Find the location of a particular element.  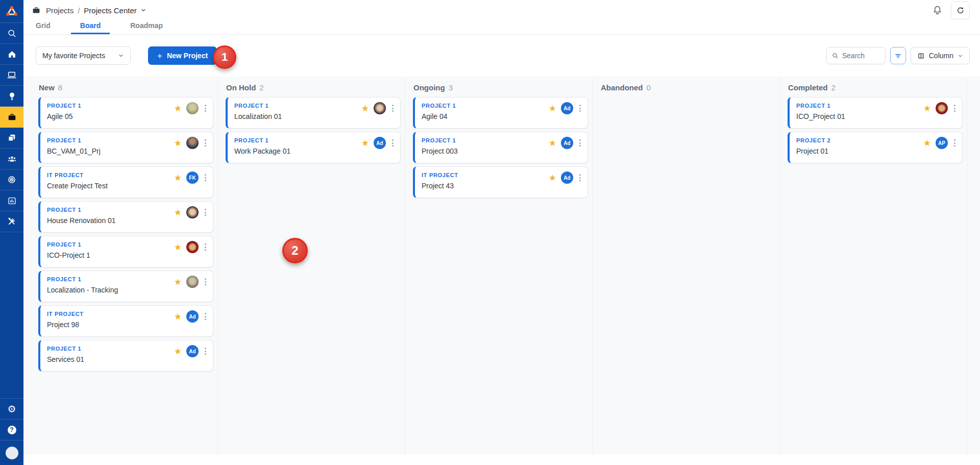

columns-icon is located at coordinates (921, 56).